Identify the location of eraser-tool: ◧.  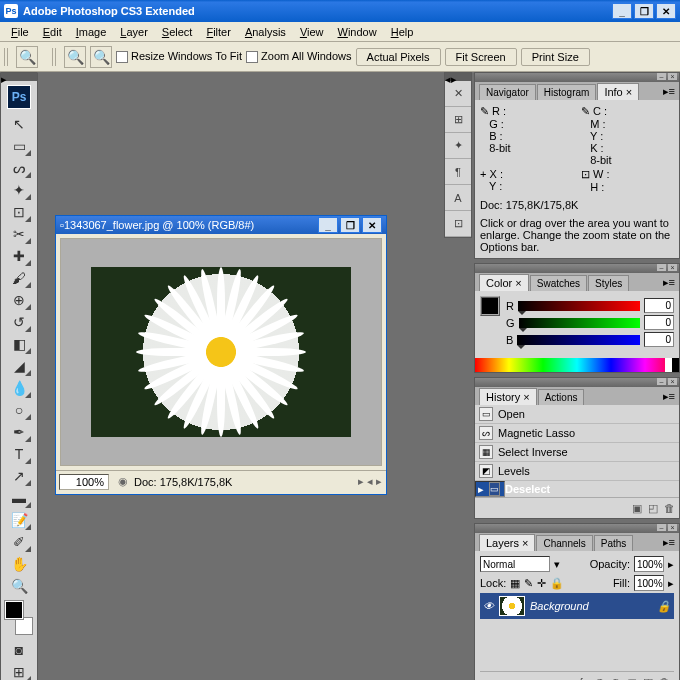
(19, 344).